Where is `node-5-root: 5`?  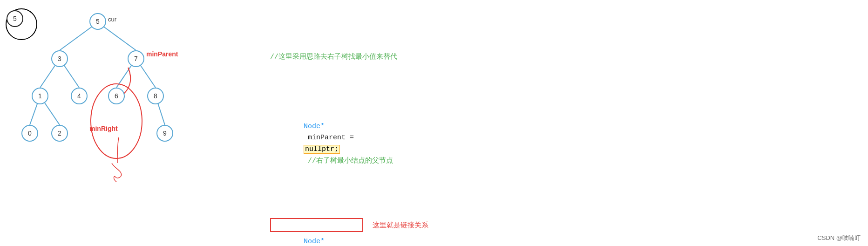
node-5-root: 5 is located at coordinates (98, 21).